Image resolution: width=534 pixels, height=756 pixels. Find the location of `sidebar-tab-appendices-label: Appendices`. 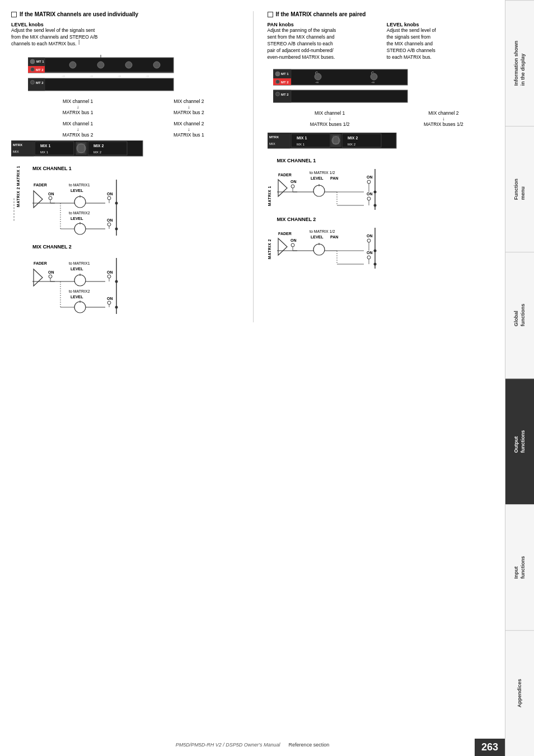

sidebar-tab-appendices-label: Appendices is located at coordinates (520, 693).